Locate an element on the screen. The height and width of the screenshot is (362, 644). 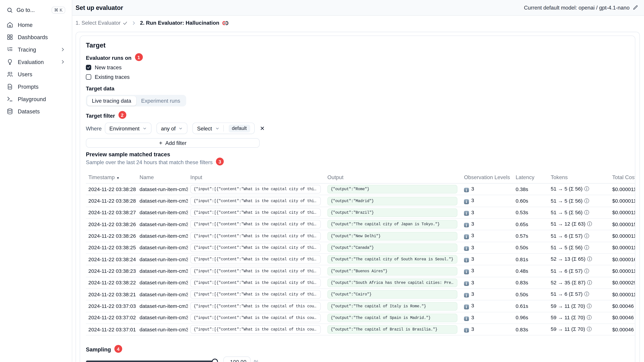
table-row: 2024-11-22 03:38:27 dataset-run-item-cm3… is located at coordinates (360, 213).